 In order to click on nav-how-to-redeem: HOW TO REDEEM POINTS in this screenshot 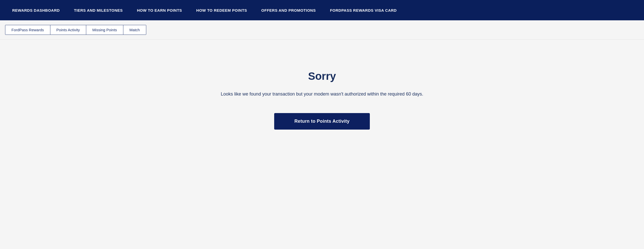, I will do `click(222, 10)`.